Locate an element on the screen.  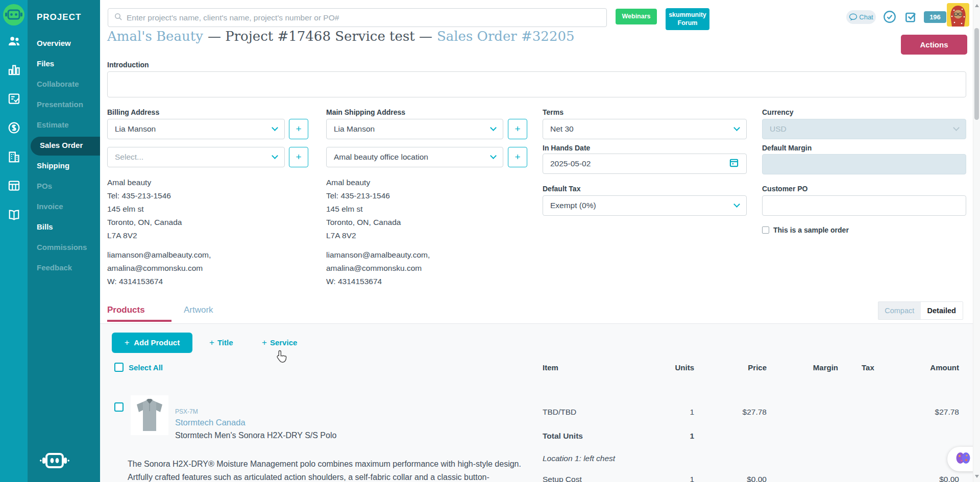
building-icon is located at coordinates (14, 157).